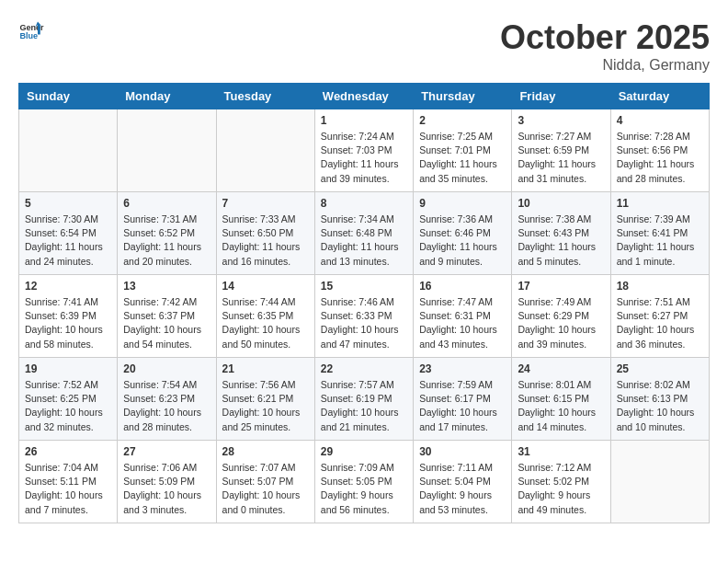 The width and height of the screenshot is (728, 563). I want to click on day-number: 9, so click(462, 203).